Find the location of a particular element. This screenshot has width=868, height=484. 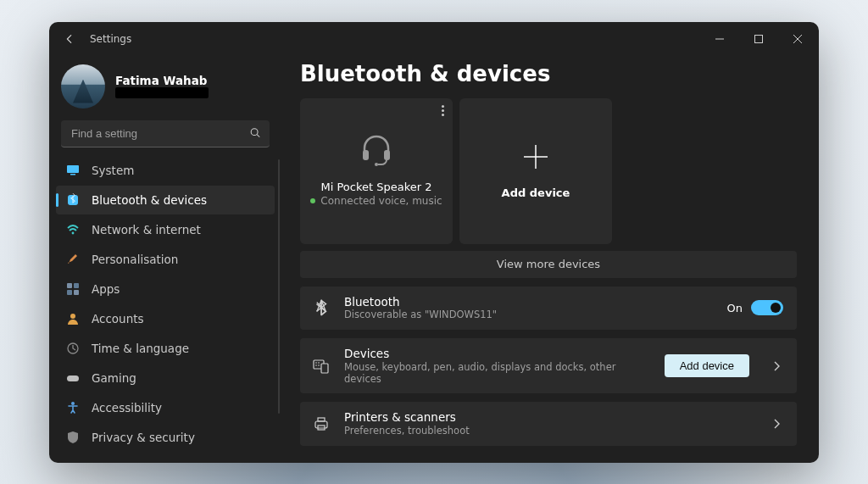

printers-row-subtitle: Preferences, troubleshoot is located at coordinates (547, 431).